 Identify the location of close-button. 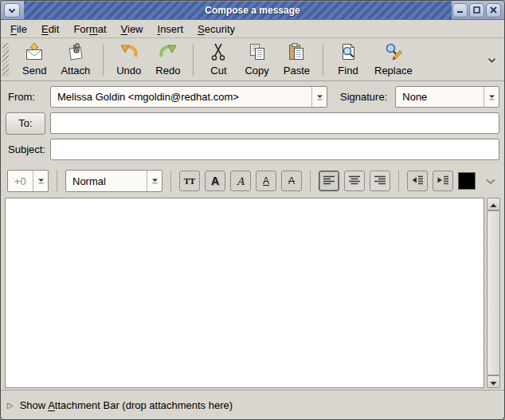
(494, 10).